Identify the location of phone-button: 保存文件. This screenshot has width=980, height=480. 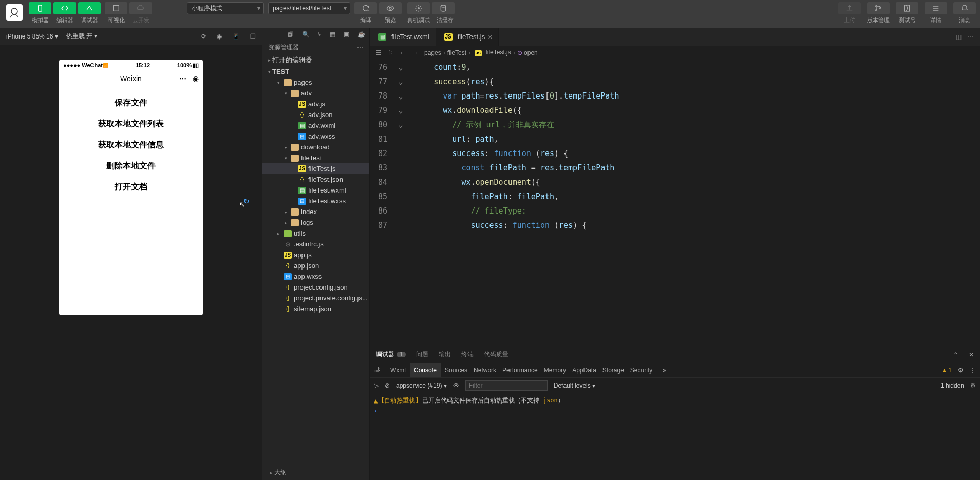
(131, 103).